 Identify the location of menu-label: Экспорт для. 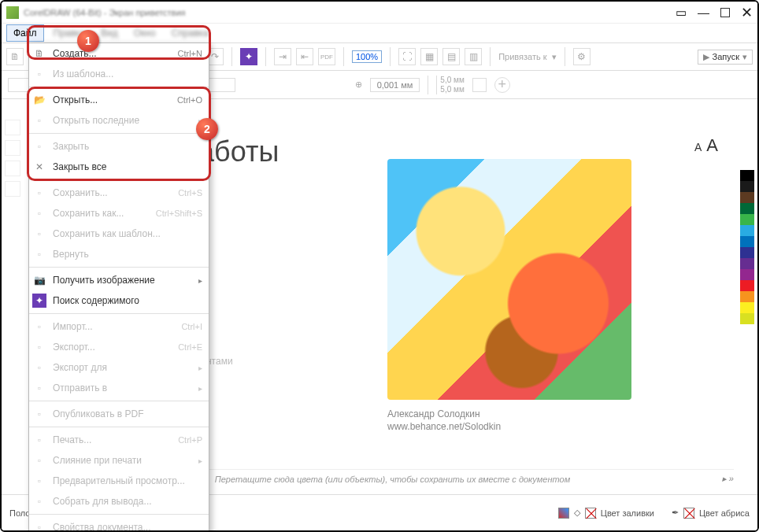
(123, 368).